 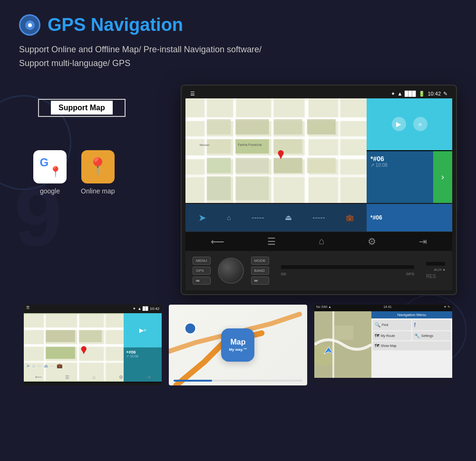 I want to click on google-maps-label: google, so click(x=50, y=191).